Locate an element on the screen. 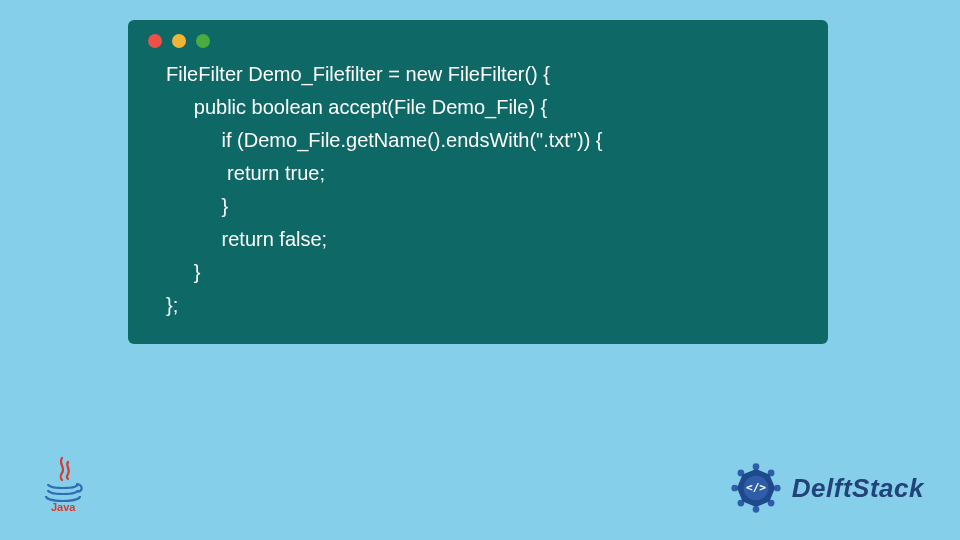 This screenshot has width=960, height=540. code-line: return false; is located at coordinates (246, 239).